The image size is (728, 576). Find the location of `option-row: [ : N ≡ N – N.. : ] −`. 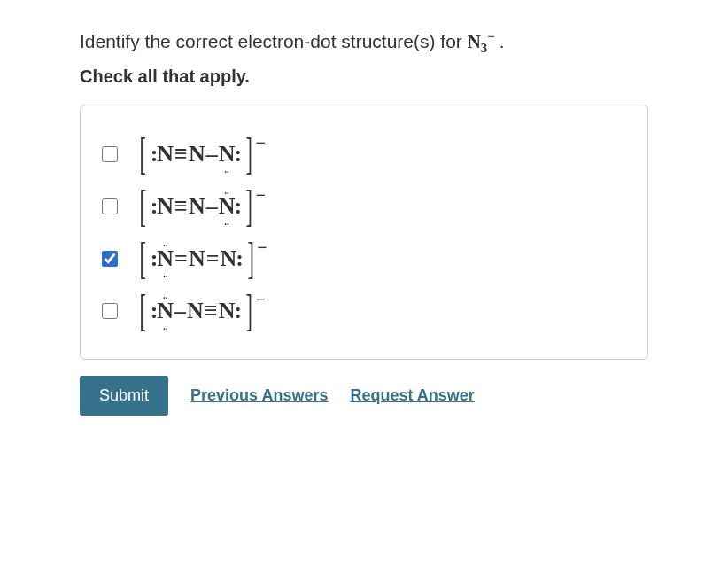

option-row: [ : N ≡ N – N.. : ] − is located at coordinates (364, 154).